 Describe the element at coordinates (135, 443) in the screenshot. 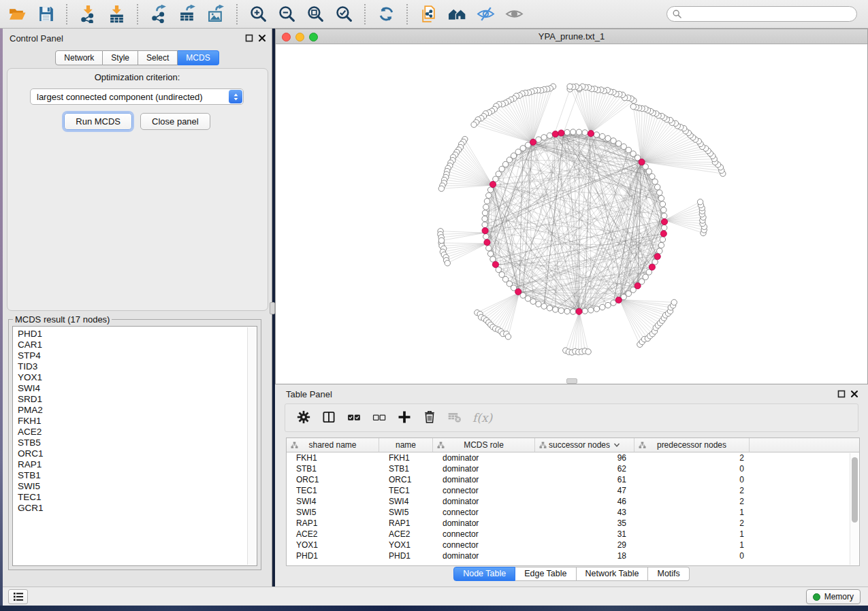

I see `list-item: STB5` at that location.